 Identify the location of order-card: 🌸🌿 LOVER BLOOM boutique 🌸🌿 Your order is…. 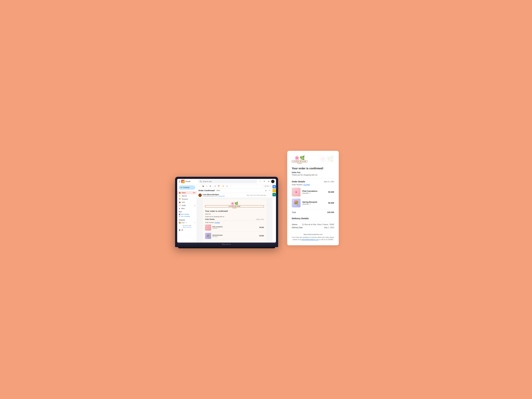
(313, 198).